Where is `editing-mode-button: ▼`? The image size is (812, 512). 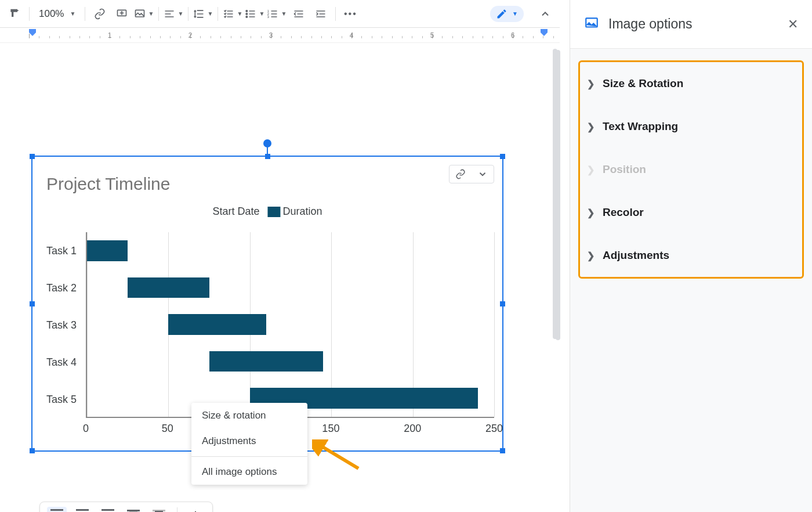
editing-mode-button: ▼ is located at coordinates (507, 14).